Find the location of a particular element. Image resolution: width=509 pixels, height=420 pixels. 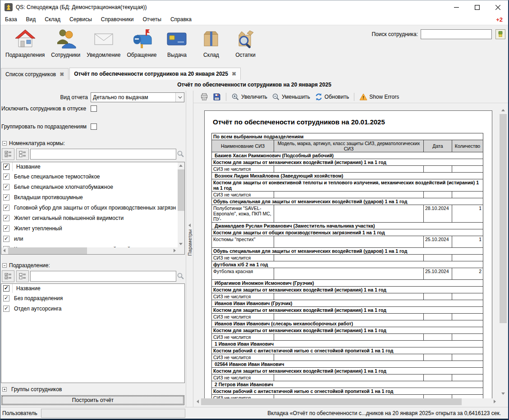

zoom-in-button: Увеличить is located at coordinates (249, 97).